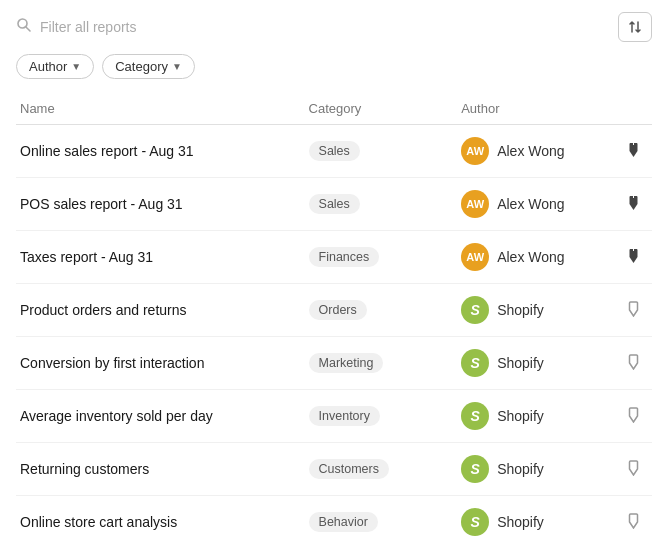  What do you see at coordinates (344, 257) in the screenshot?
I see `category-badge: Finances` at bounding box center [344, 257].